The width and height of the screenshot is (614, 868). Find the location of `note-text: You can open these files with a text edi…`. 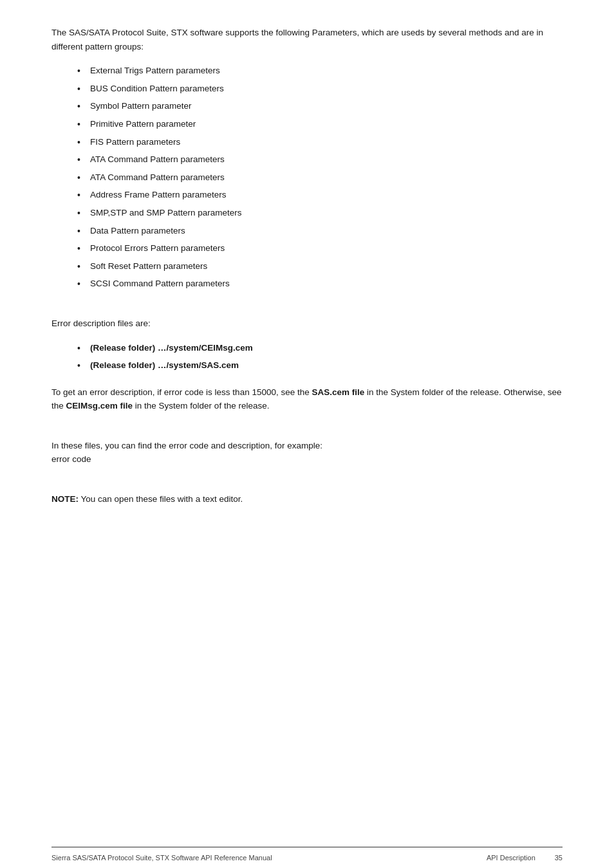

note-text: You can open these files with a text edi… is located at coordinates (161, 499).